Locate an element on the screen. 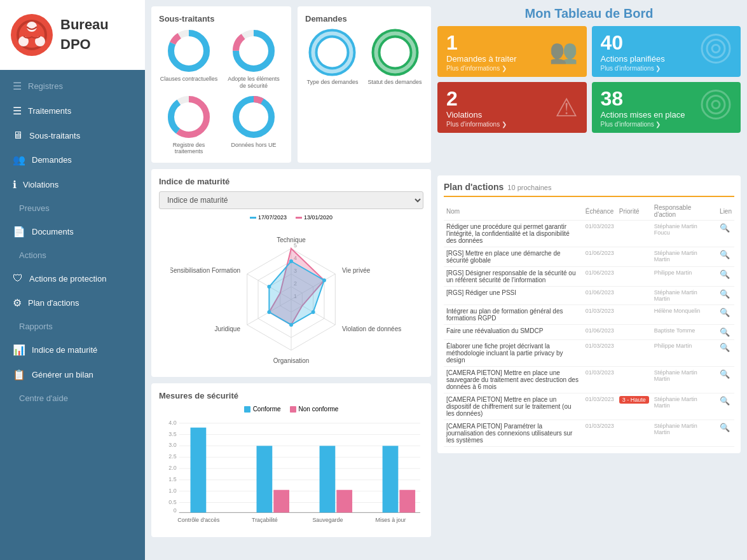 This screenshot has height=560, width=747. legend-conforme: Conforme is located at coordinates (263, 409).